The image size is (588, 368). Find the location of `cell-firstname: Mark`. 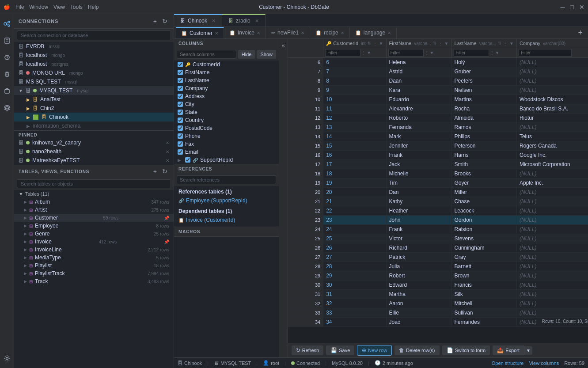

cell-firstname: Mark is located at coordinates (419, 137).